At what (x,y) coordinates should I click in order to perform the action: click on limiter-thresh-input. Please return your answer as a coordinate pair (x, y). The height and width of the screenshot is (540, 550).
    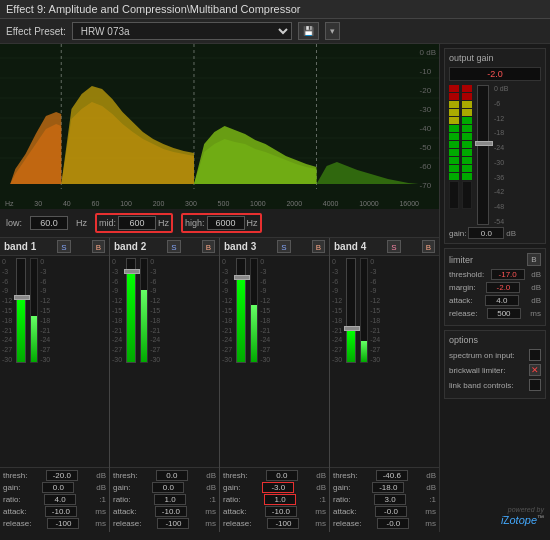
    Looking at the image, I should click on (508, 274).